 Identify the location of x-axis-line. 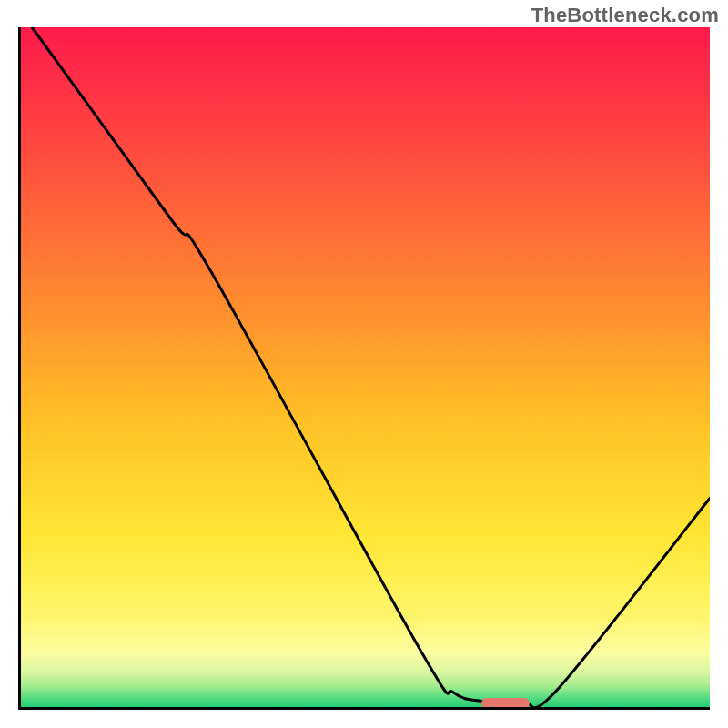
(364, 708).